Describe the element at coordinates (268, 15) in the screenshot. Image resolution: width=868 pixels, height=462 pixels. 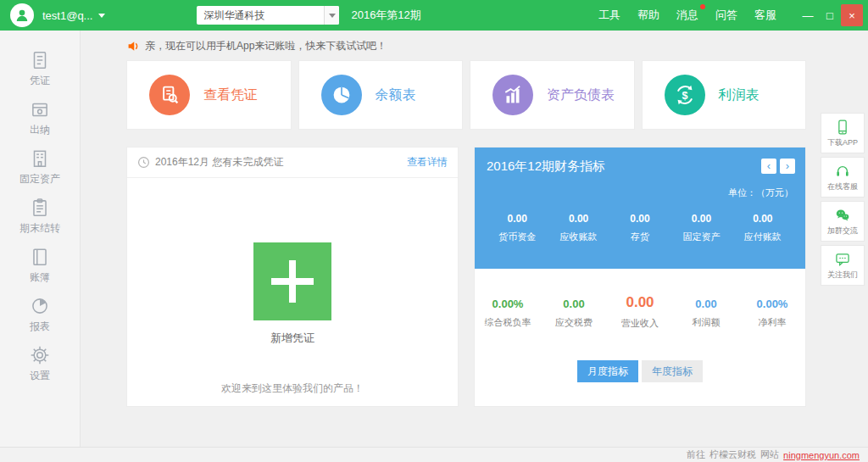
I see `company-select: 深圳华通科技` at that location.